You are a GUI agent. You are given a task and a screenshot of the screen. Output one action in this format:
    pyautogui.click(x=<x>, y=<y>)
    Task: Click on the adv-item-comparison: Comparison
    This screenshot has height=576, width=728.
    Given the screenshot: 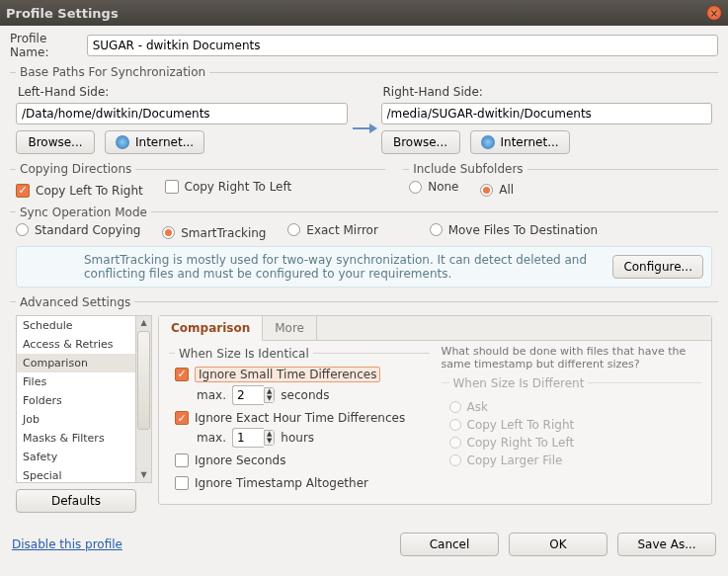 What is the action you would take?
    pyautogui.click(x=76, y=364)
    